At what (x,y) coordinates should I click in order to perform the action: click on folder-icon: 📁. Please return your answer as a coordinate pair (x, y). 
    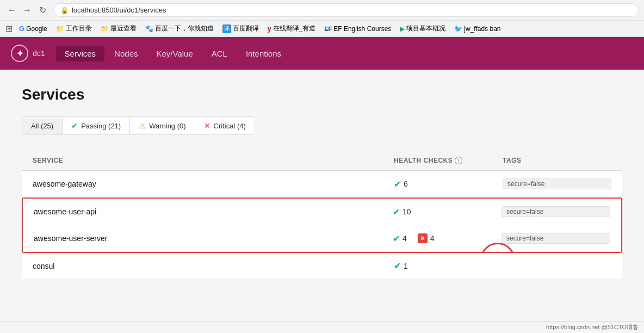
    Looking at the image, I should click on (60, 29).